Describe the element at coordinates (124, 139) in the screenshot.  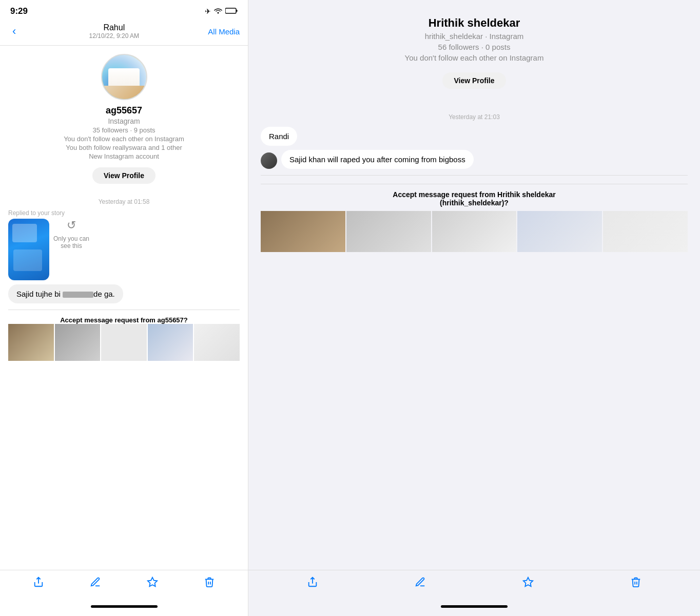
I see `profile-mutual1: You don't follow each other on Instagram` at that location.